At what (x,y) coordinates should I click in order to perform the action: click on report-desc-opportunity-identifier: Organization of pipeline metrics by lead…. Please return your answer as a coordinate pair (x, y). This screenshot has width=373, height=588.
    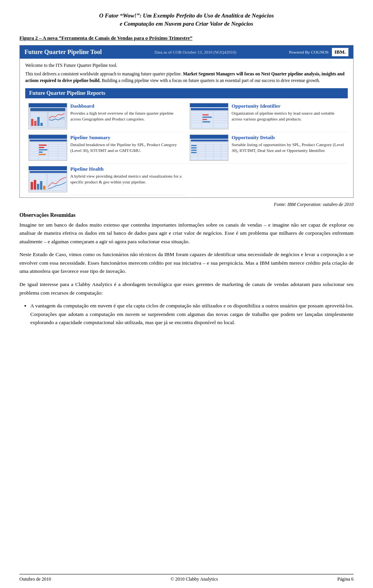
    Looking at the image, I should click on (288, 117).